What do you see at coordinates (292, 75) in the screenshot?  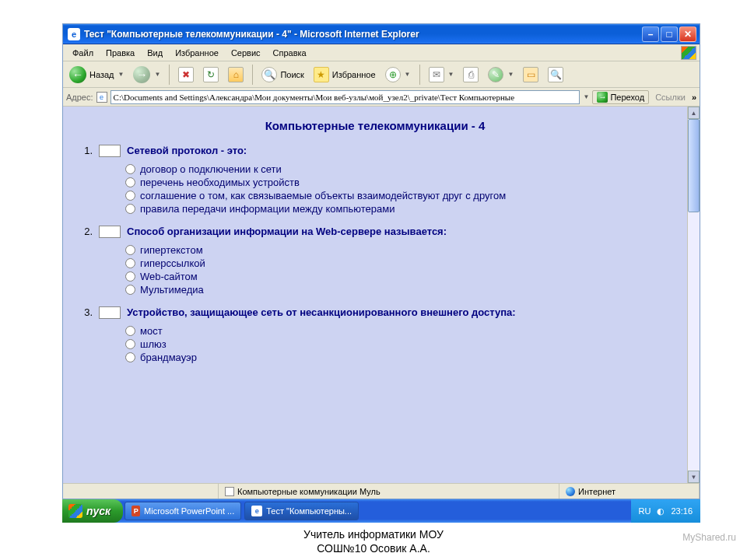 I see `search-label: Поиск` at bounding box center [292, 75].